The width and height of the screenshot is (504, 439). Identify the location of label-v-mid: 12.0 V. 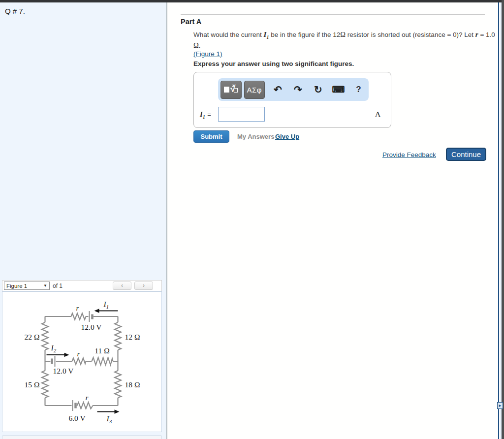
(64, 371).